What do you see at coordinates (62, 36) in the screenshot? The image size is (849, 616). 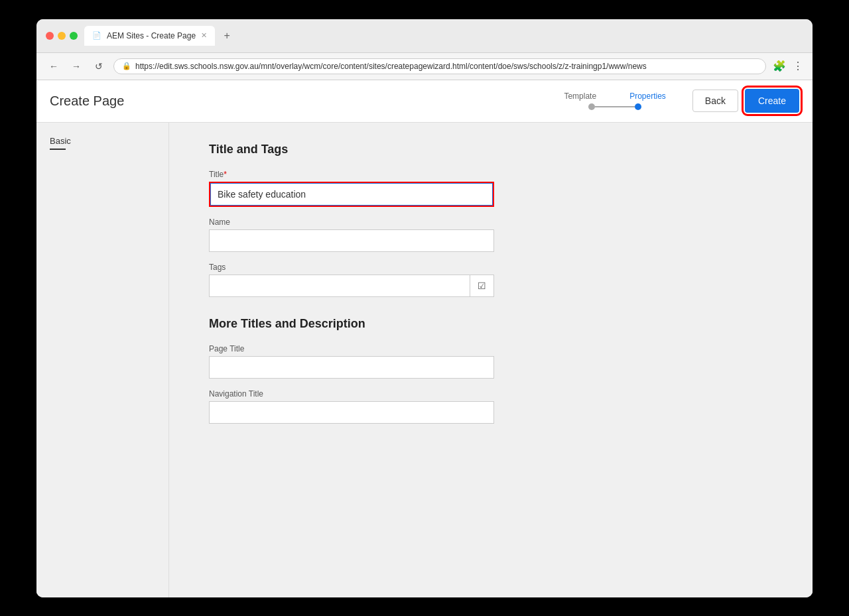 I see `minimize-button` at bounding box center [62, 36].